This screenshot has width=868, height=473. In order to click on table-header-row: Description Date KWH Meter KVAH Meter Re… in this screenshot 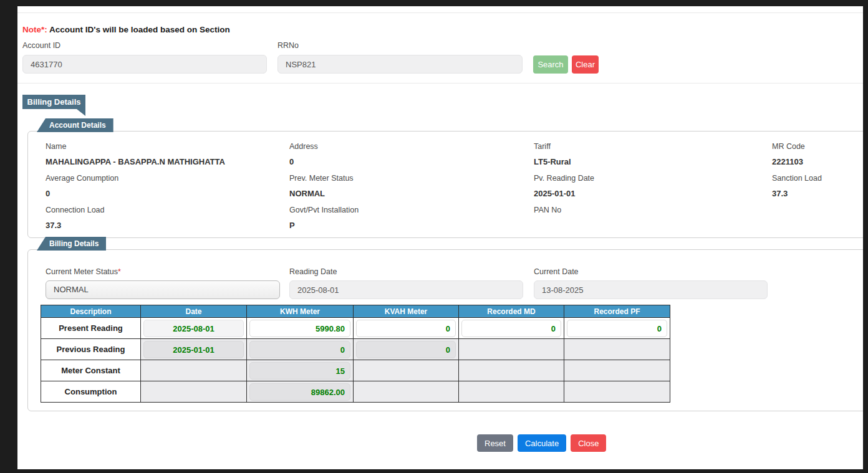, I will do `click(355, 312)`.